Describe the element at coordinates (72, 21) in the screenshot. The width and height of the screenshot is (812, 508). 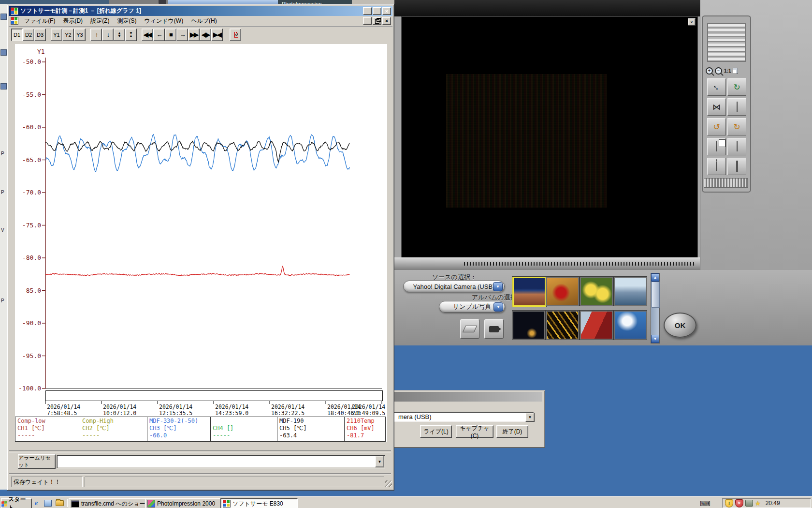
I see `menu-item-1: 表示(D)` at that location.